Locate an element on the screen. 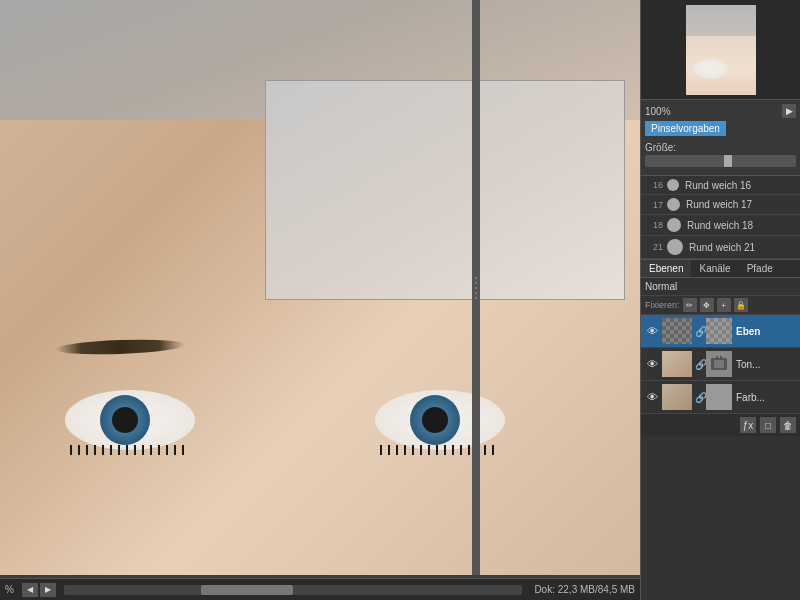 This screenshot has height=600, width=800. layer-chain-0: 🔗 is located at coordinates (701, 331).